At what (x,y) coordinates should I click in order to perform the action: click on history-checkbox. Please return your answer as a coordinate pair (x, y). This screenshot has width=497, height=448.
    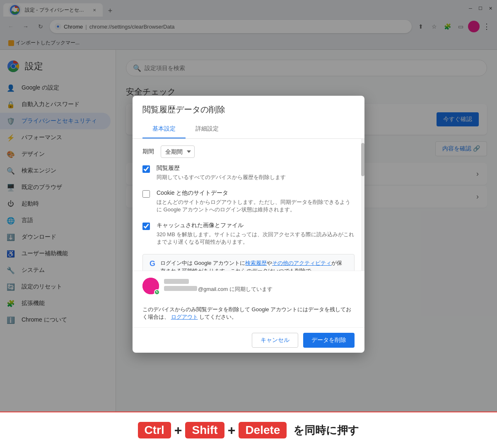
    Looking at the image, I should click on (146, 169).